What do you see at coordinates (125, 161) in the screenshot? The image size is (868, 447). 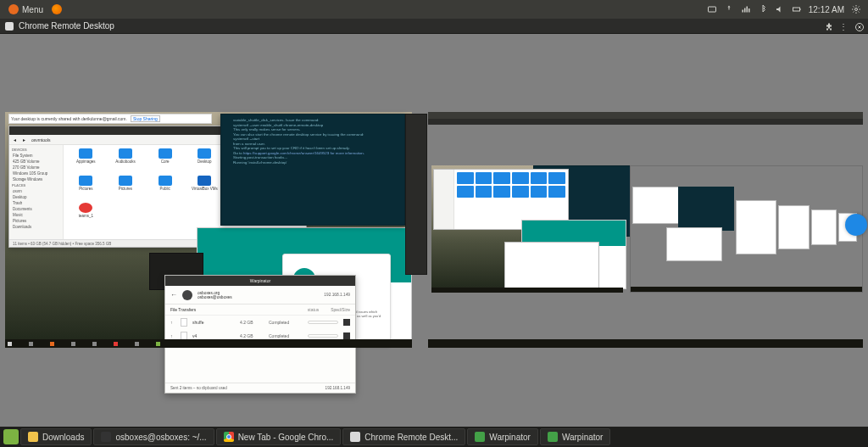 I see `folder-item: Audiobooks` at bounding box center [125, 161].